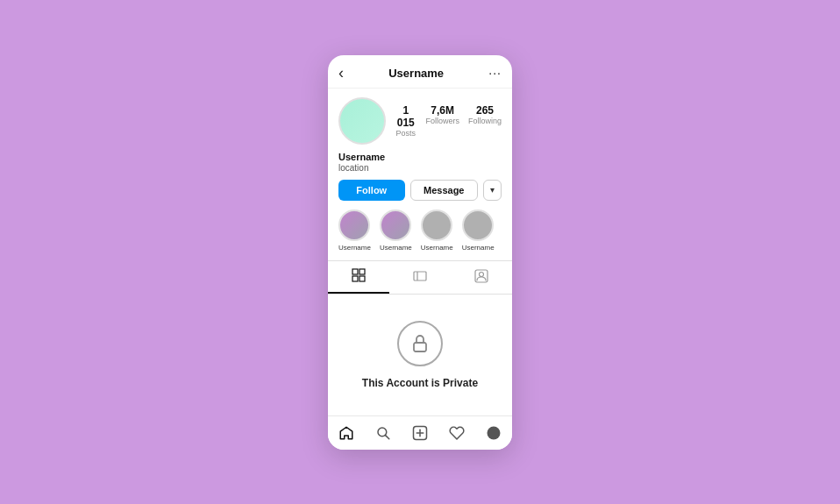  Describe the element at coordinates (420, 168) in the screenshot. I see `profile-location: location` at that location.